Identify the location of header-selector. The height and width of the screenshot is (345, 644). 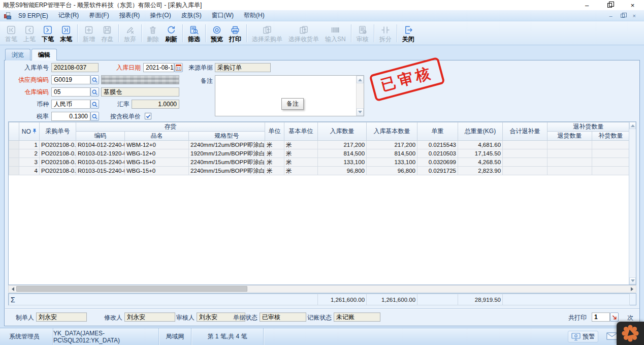
(14, 132).